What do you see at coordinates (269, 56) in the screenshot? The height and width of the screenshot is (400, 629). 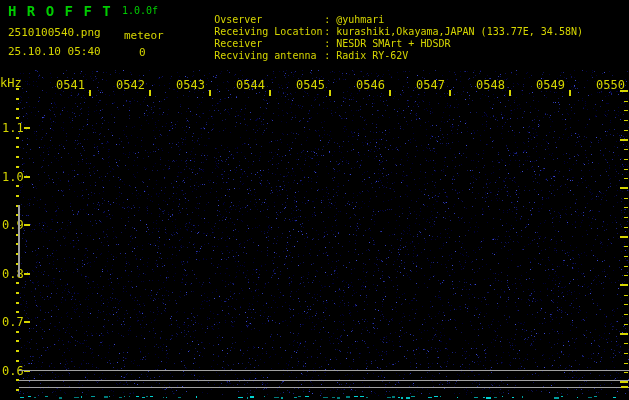 I see `antenna-label: Recviving antenna` at bounding box center [269, 56].